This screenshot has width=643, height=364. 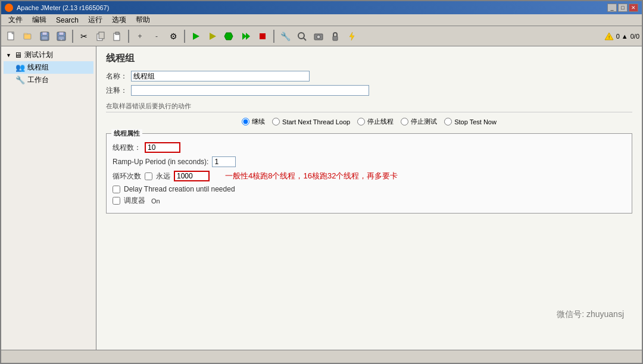 What do you see at coordinates (49, 80) in the screenshot?
I see `sidebar-item-workbench: 🔧 工作台` at bounding box center [49, 80].